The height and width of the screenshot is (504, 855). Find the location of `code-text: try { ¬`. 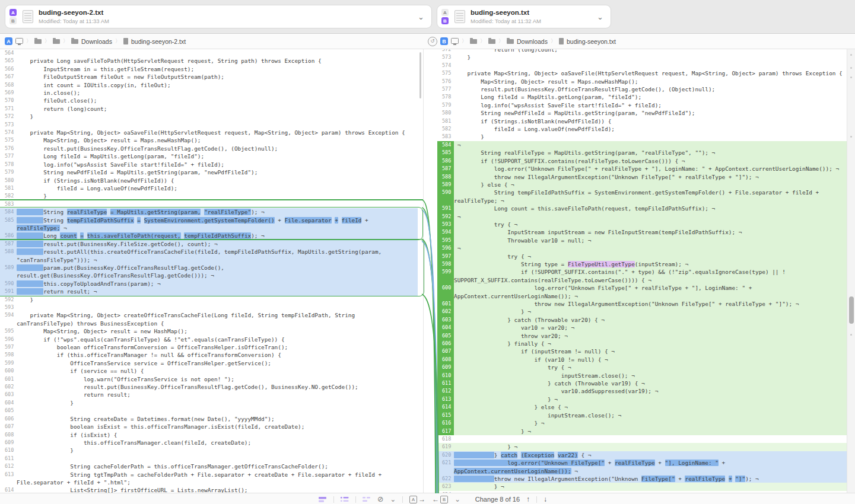

code-text: try { ¬ is located at coordinates (650, 368).